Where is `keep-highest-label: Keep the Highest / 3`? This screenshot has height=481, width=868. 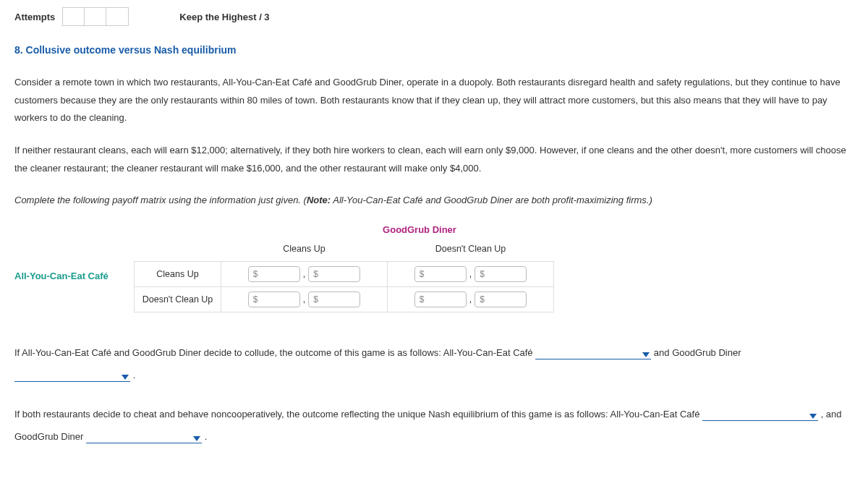 keep-highest-label: Keep the Highest / 3 is located at coordinates (224, 17).